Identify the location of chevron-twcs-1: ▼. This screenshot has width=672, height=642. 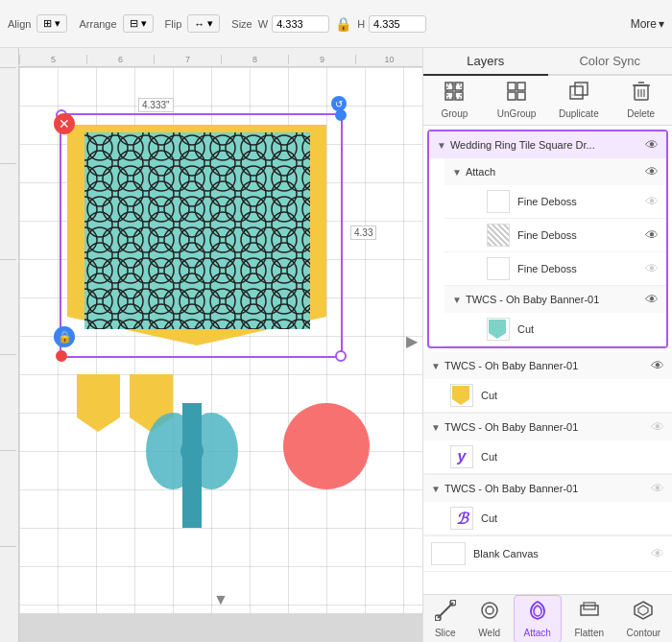
(457, 299).